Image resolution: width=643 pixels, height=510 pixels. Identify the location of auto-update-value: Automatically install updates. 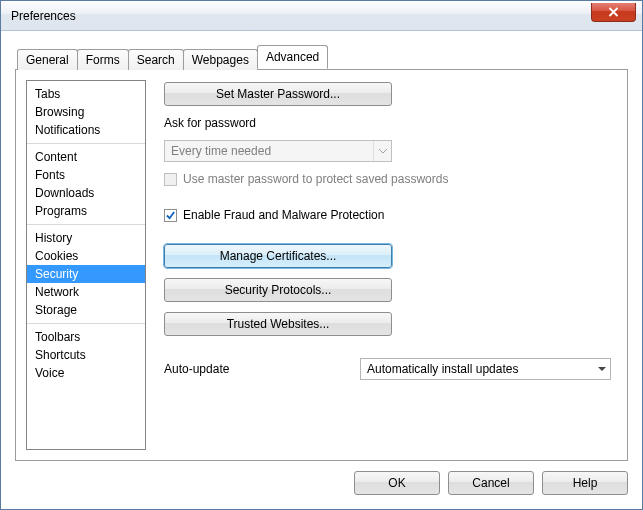
(442, 369).